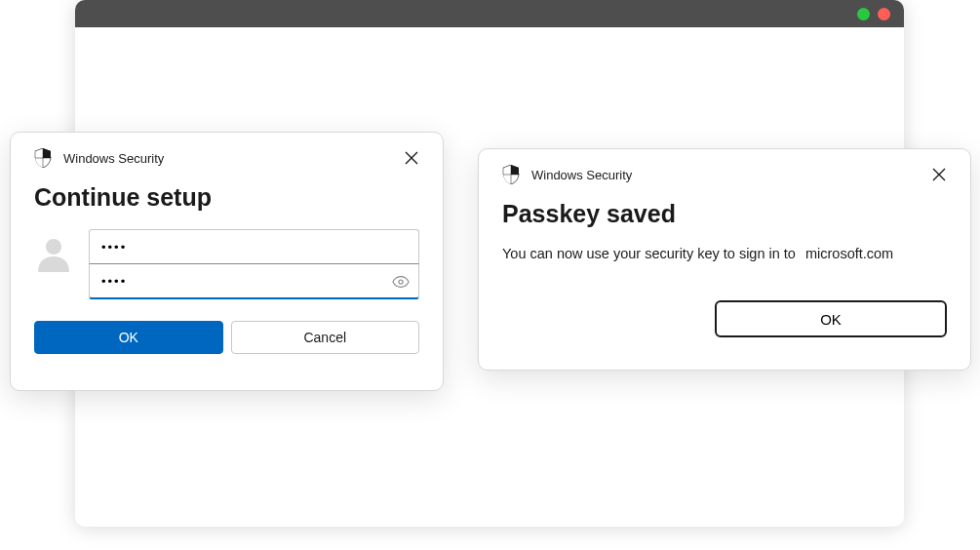  What do you see at coordinates (725, 254) in the screenshot?
I see `dialog-body-text: You can now use your security key to sig…` at bounding box center [725, 254].